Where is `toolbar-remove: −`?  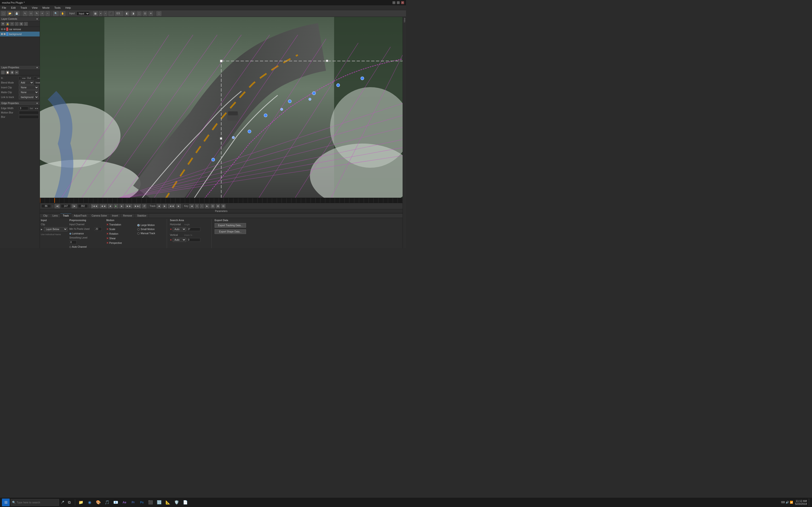 toolbar-remove: − is located at coordinates (48, 13).